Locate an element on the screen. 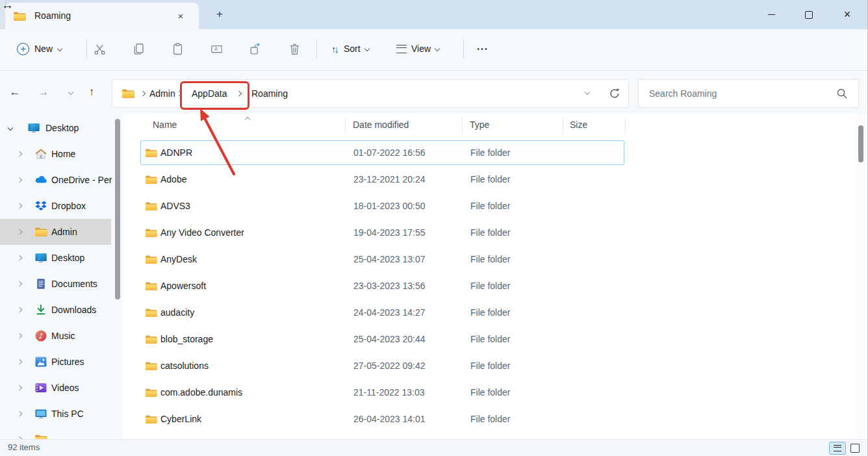 This screenshot has height=456, width=868. sidebar-item-label: OneDrive - Per is located at coordinates (82, 180).